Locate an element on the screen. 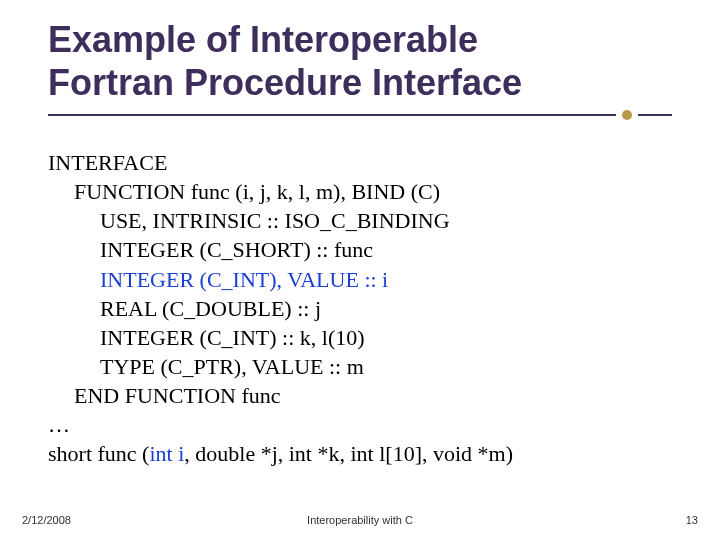 This screenshot has width=720, height=540. code-line: TYPE (C_PTR), VALUE :: m is located at coordinates (360, 366).